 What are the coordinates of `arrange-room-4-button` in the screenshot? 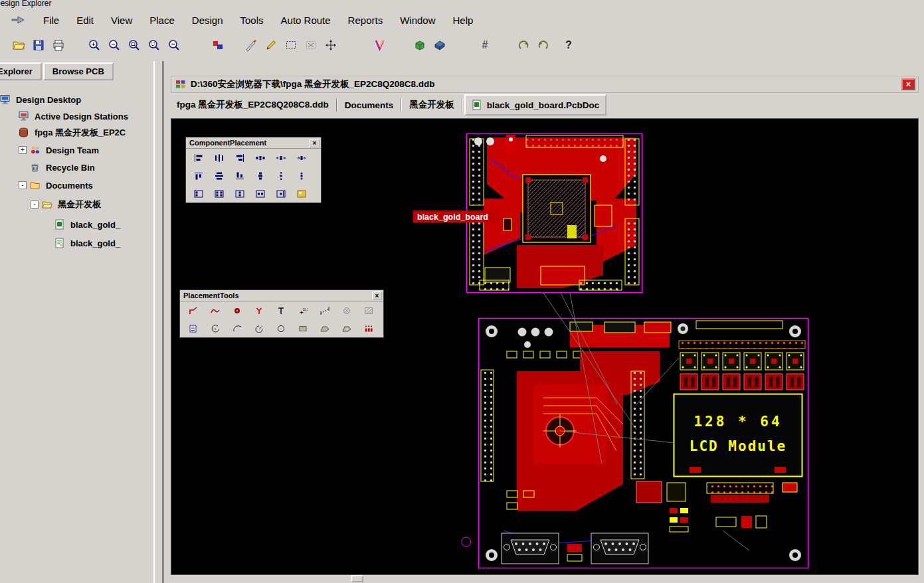 It's located at (260, 194).